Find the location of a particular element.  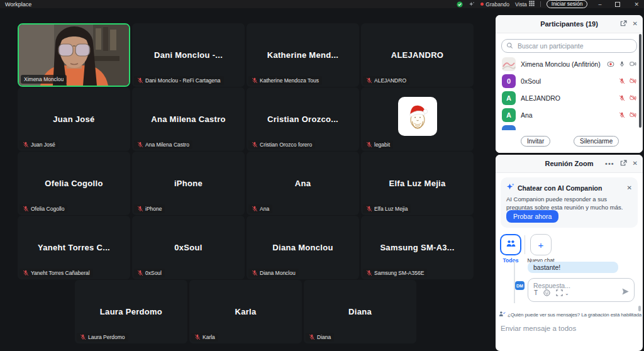

participant-label-text: Ximena Monclou is located at coordinates (44, 79).